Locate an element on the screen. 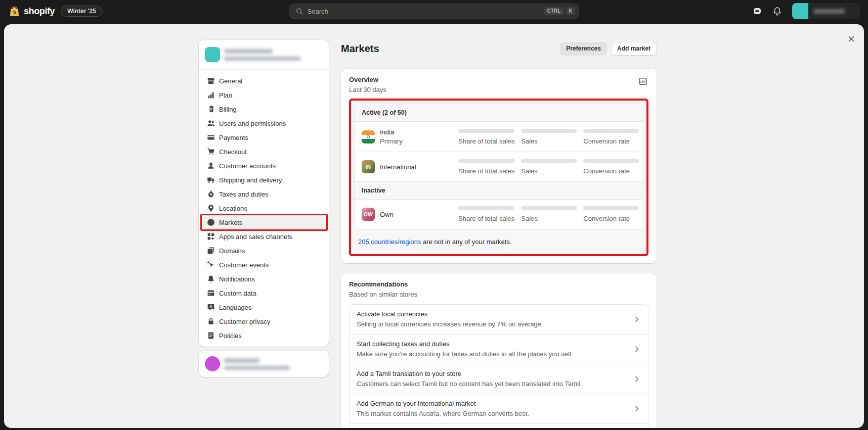 This screenshot has height=430, width=868. notifications-bell-icon is located at coordinates (777, 11).